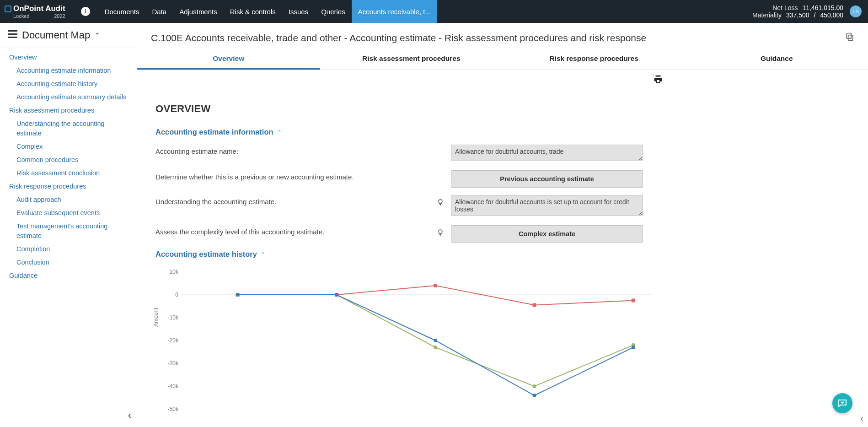 The image size is (868, 427). I want to click on sidebar: Document Map ⌃ OverviewAccounting estima…, so click(69, 225).